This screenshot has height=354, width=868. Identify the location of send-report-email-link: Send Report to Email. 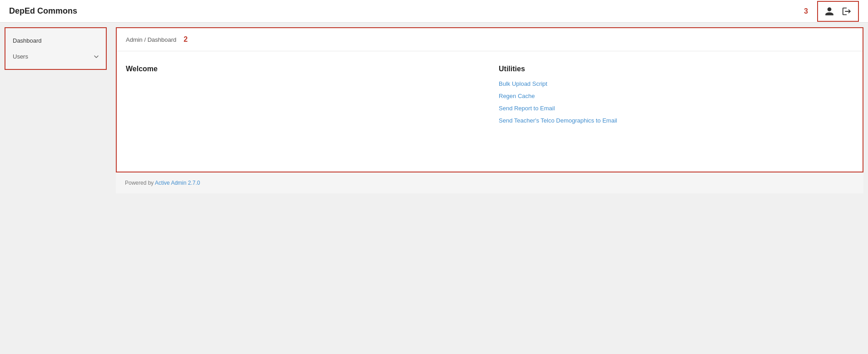
(676, 108).